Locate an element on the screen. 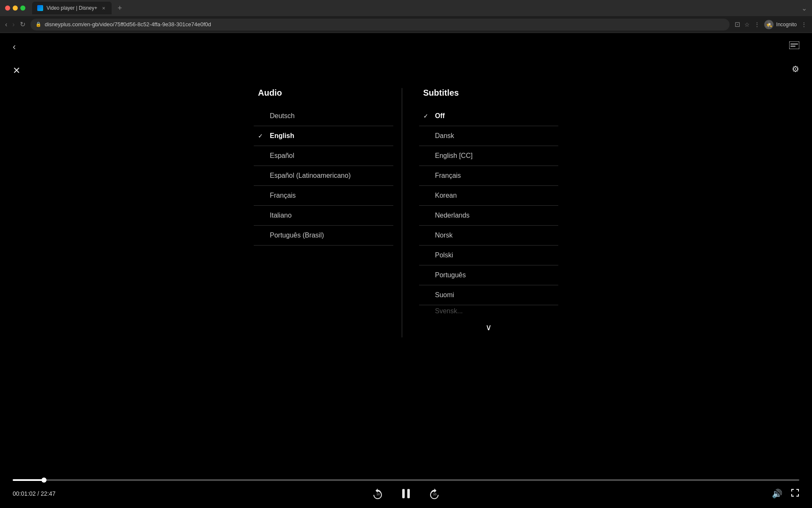 The height and width of the screenshot is (508, 812). subtitle-item-suomi: Suomi is located at coordinates (489, 295).